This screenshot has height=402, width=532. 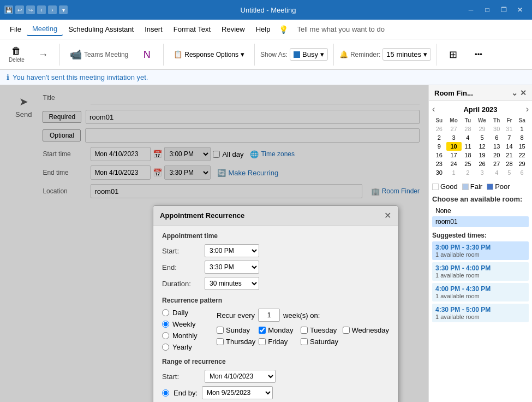 What do you see at coordinates (522, 146) in the screenshot?
I see `cal-day: 15` at bounding box center [522, 146].